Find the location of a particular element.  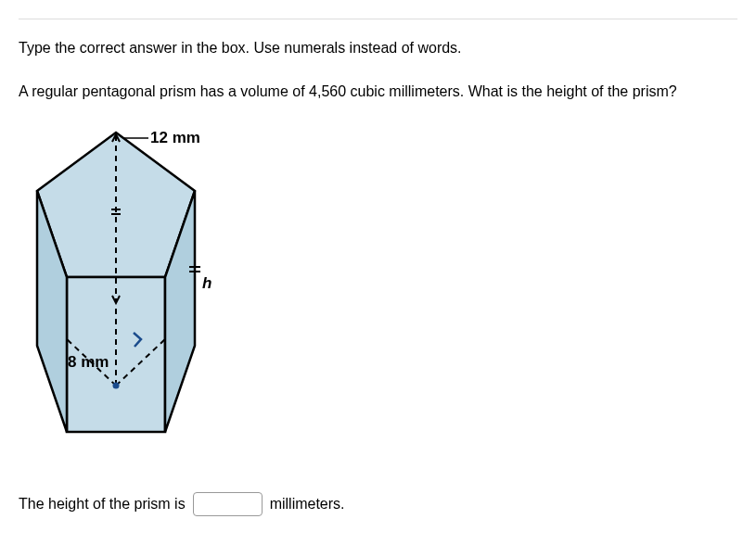

question-text: A regular pentagonal prism has a volume … is located at coordinates (378, 92).